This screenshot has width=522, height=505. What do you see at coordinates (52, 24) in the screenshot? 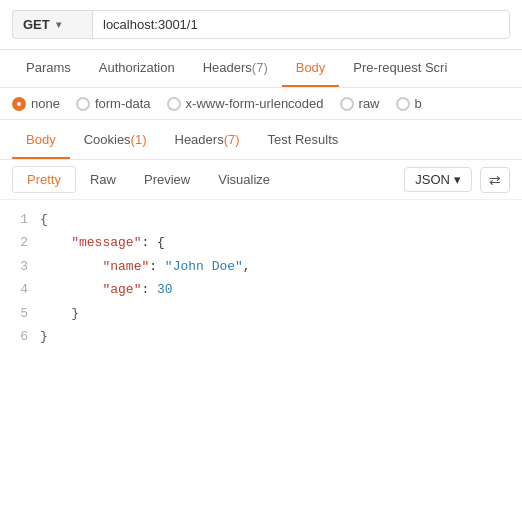
I see `method-select: GET ▾` at bounding box center [52, 24].